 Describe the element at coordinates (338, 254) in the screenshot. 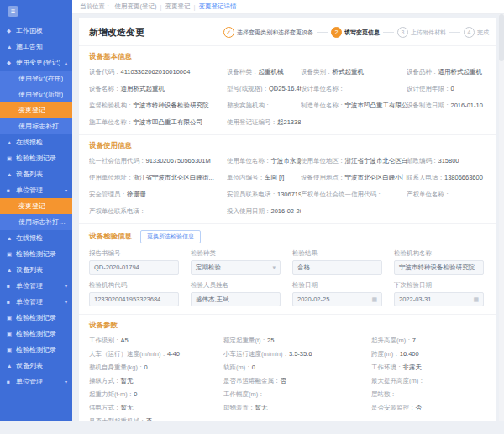

I see `input-label: 检验结果` at that location.